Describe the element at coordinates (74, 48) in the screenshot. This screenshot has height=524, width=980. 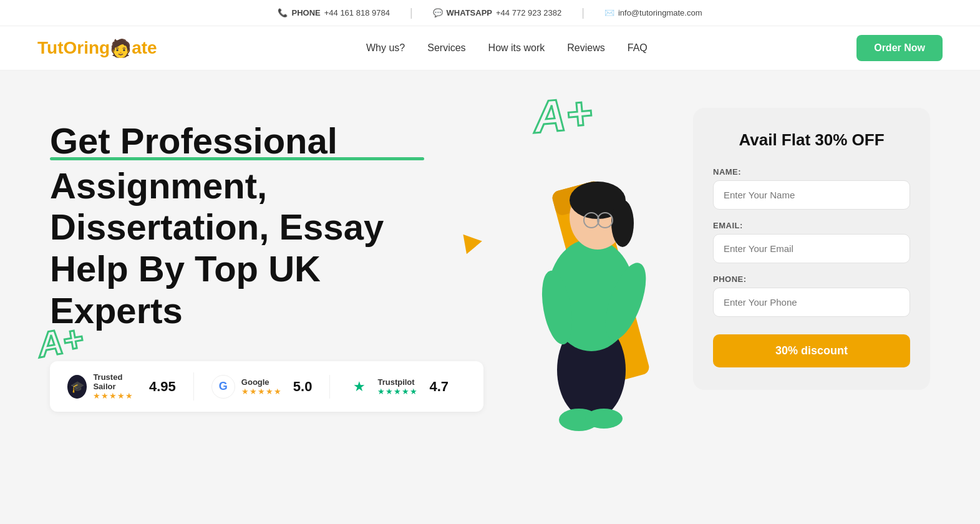
I see `logo-text-orange: TutOring` at that location.